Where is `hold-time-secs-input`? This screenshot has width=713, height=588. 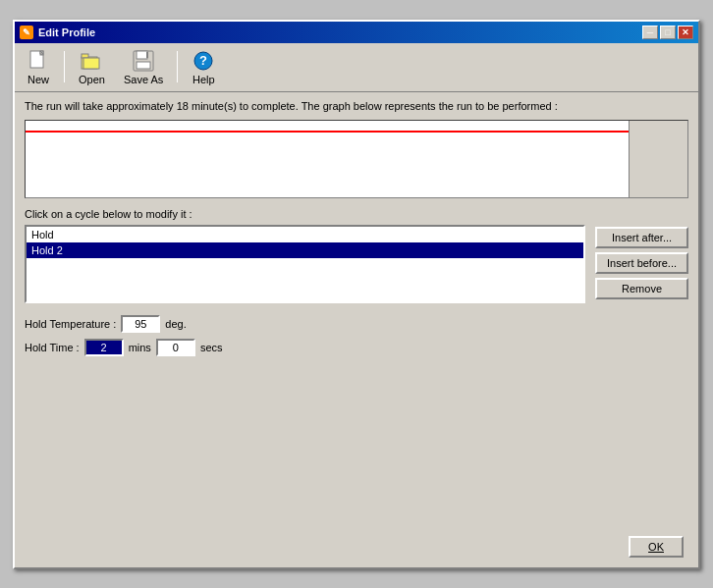
hold-time-secs-input is located at coordinates (176, 347).